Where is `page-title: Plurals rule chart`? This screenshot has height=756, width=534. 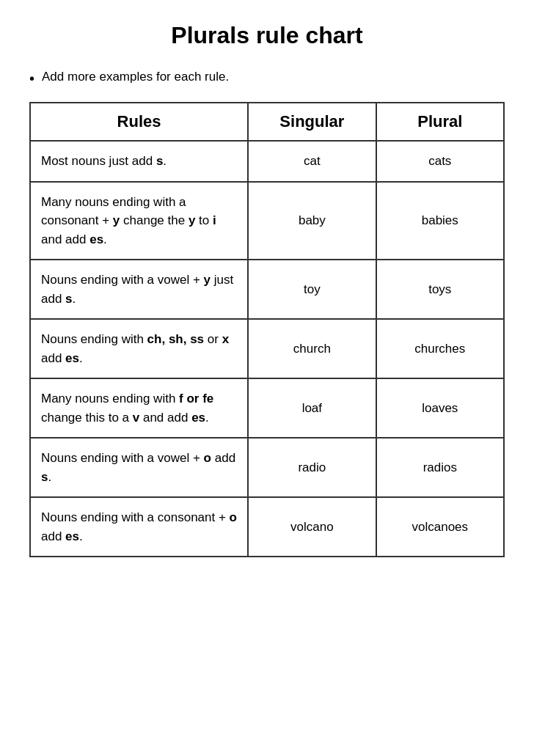
page-title: Plurals rule chart is located at coordinates (267, 35).